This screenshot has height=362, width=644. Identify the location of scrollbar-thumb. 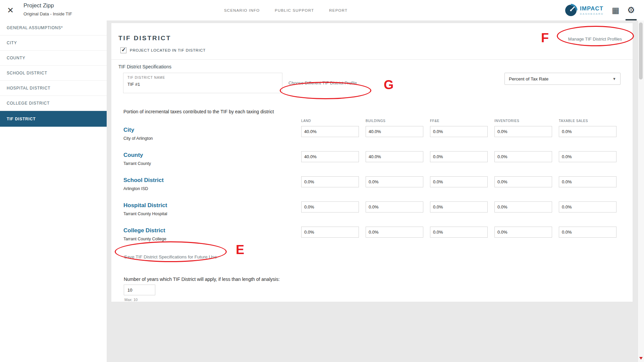
(641, 51).